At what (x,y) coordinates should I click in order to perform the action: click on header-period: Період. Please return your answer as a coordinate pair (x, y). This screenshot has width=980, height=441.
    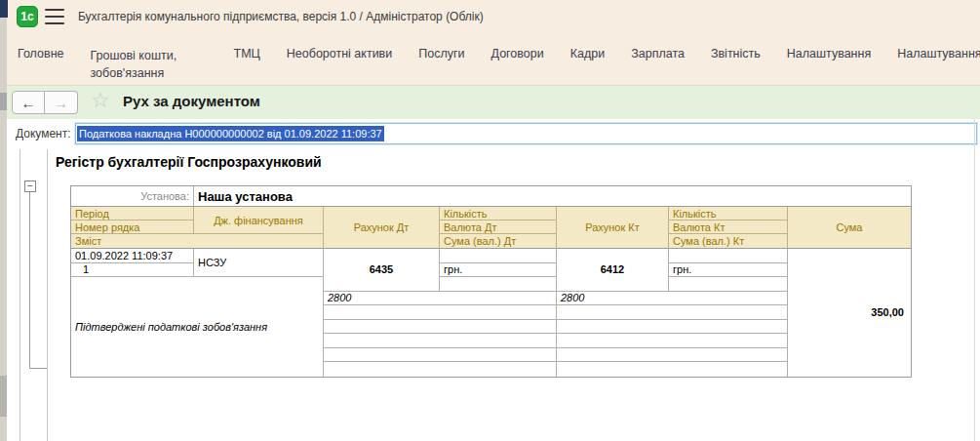
    Looking at the image, I should click on (133, 214).